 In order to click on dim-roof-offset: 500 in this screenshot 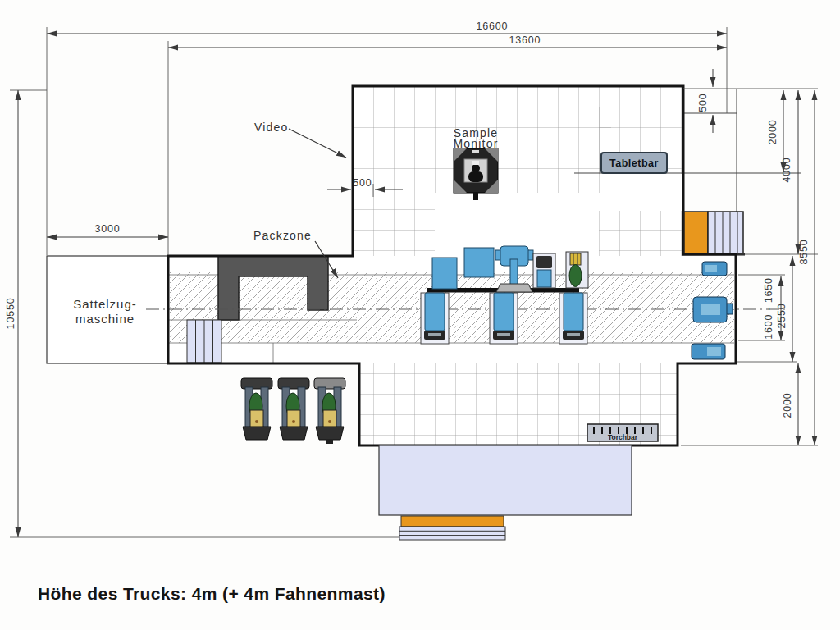, I will do `click(703, 102)`.